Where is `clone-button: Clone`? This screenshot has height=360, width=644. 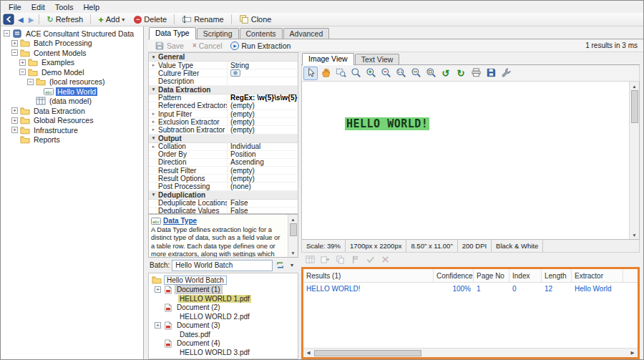 clone-button: Clone is located at coordinates (255, 19).